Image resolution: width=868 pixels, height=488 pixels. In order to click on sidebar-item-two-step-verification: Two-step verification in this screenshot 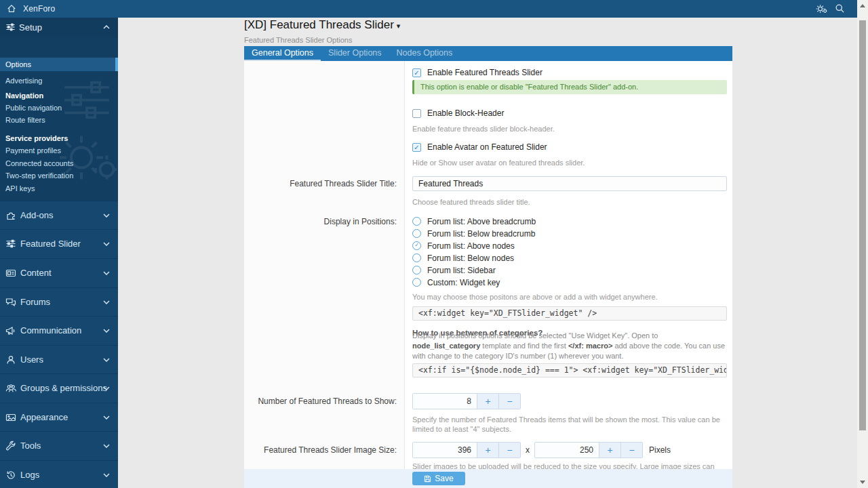, I will do `click(59, 176)`.